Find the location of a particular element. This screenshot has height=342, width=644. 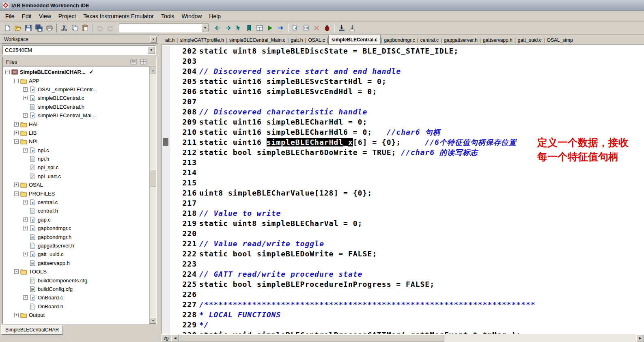

code-line: 229*/ is located at coordinates (403, 325).